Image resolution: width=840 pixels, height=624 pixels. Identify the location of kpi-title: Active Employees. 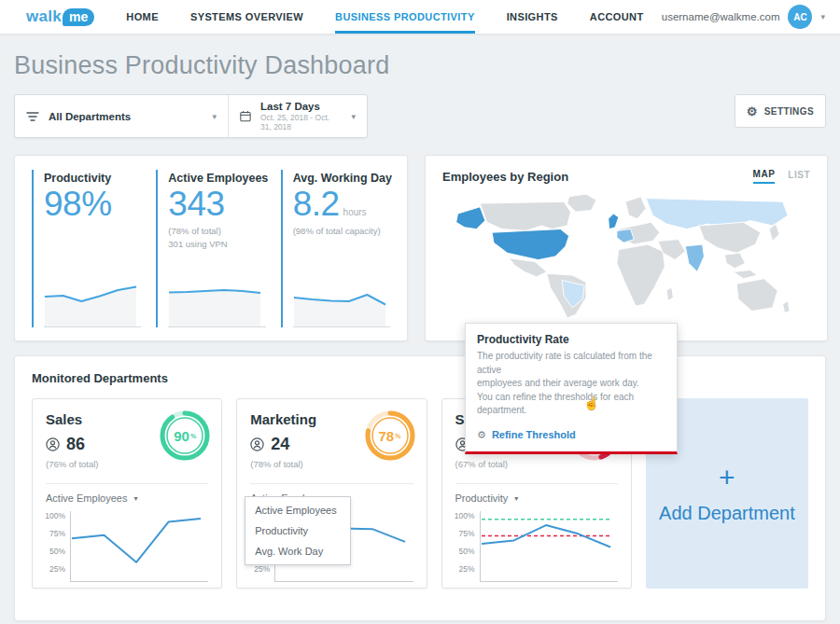
(217, 178).